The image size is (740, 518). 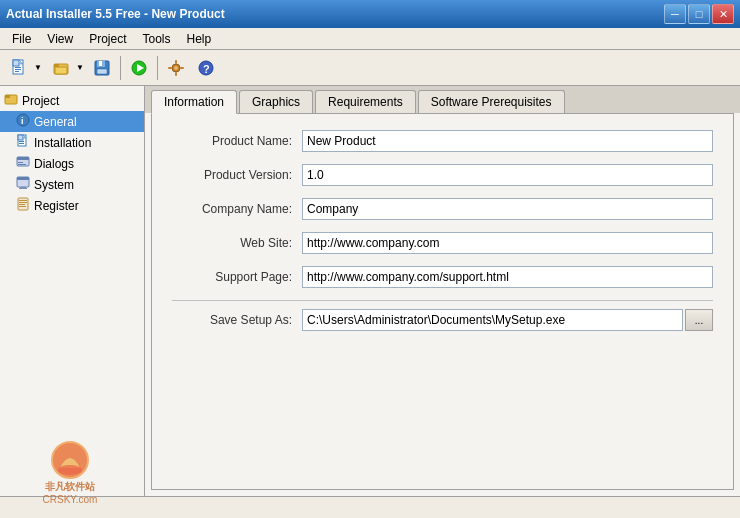 What do you see at coordinates (23, 122) in the screenshot?
I see `general-icon: i` at bounding box center [23, 122].